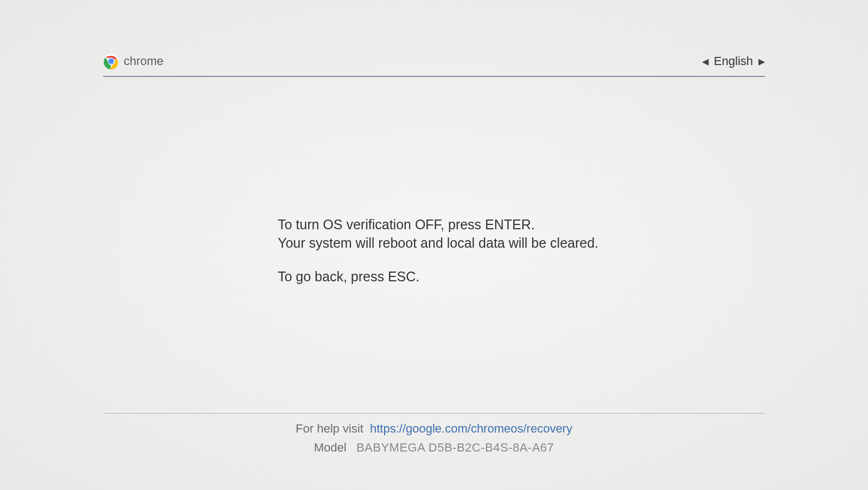 The height and width of the screenshot is (490, 868). What do you see at coordinates (434, 413) in the screenshot?
I see `footer-divider` at bounding box center [434, 413].